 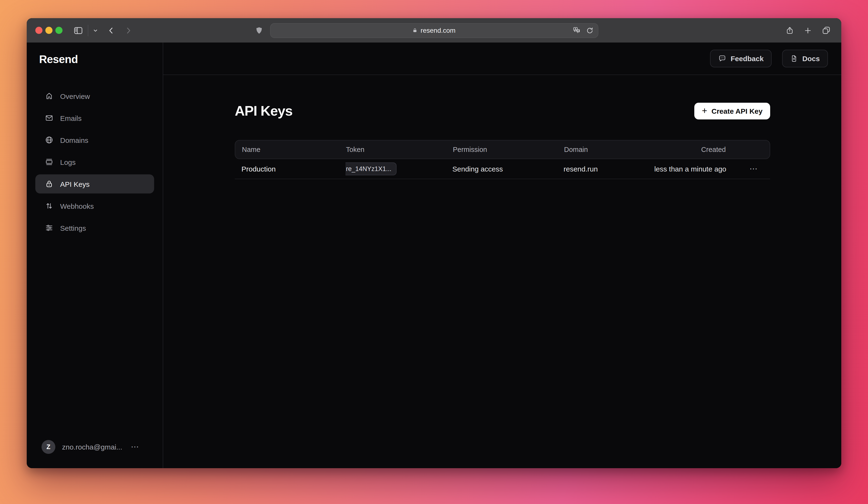 What do you see at coordinates (811, 59) in the screenshot?
I see `docs-button-label: Docs` at bounding box center [811, 59].